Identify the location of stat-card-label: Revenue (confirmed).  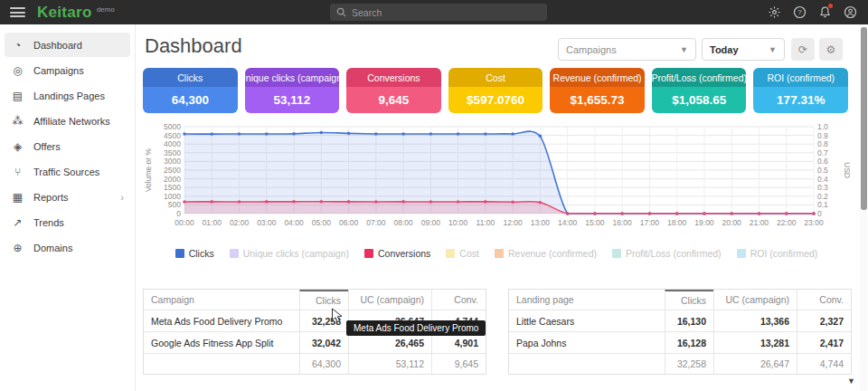
(597, 78).